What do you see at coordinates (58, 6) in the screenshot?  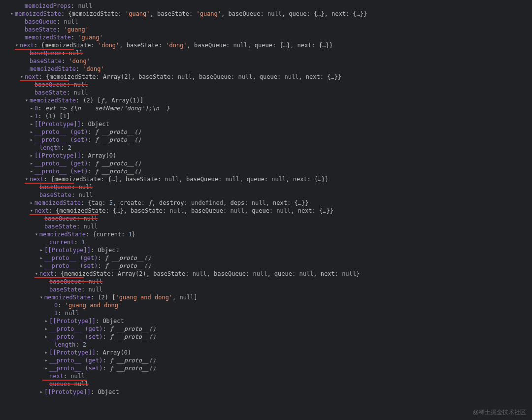 I see `property-content: memoizedProps: null` at bounding box center [58, 6].